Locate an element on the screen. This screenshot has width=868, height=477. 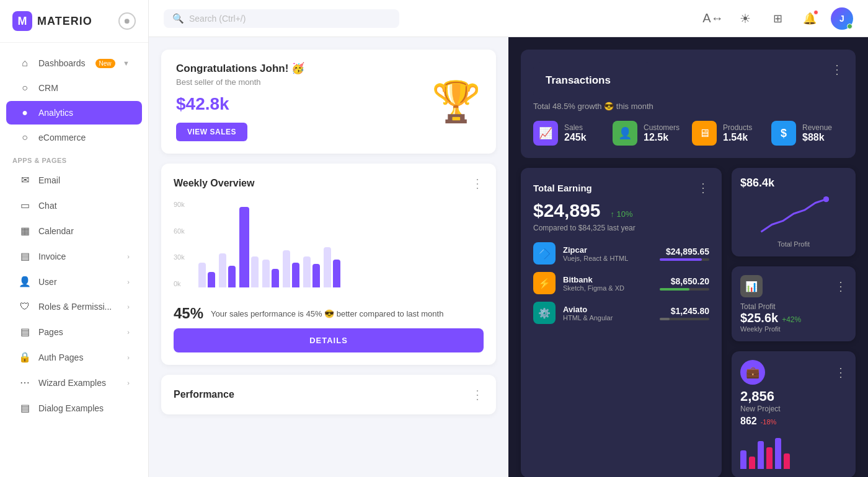
new-project-menu: ⋮ is located at coordinates (841, 372).